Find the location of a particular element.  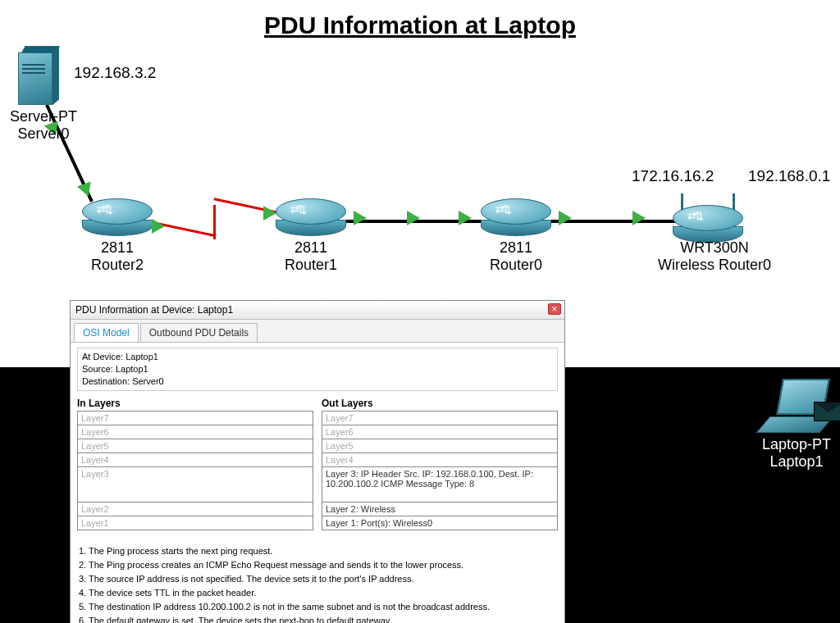

out-layer1: Layer 1: Port(s): Wireless0 is located at coordinates (440, 523).